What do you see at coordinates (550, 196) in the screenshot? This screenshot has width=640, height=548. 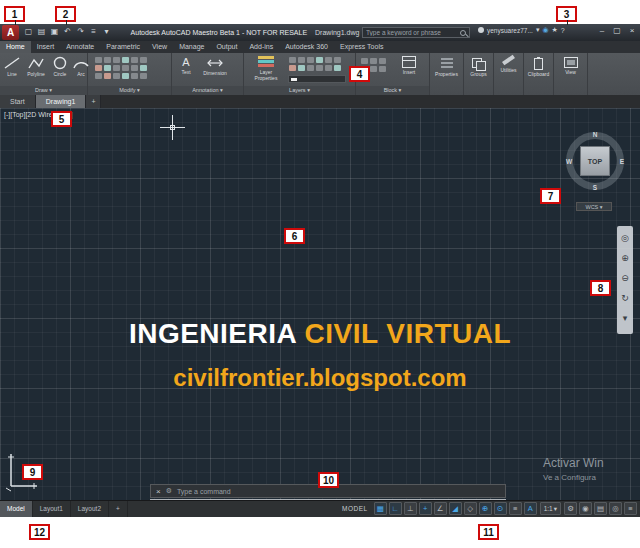 I see `callout-7: 7` at bounding box center [550, 196].